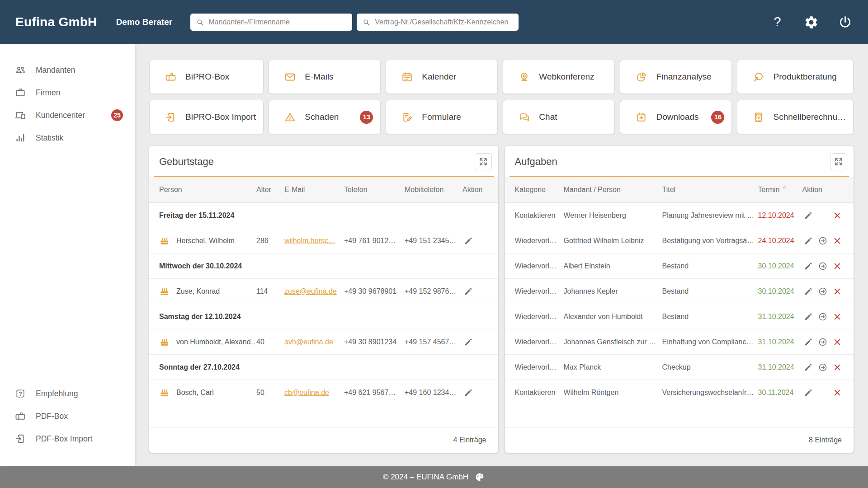 This screenshot has width=868, height=488. What do you see at coordinates (839, 162) in the screenshot?
I see `tasks-expand-button` at bounding box center [839, 162].